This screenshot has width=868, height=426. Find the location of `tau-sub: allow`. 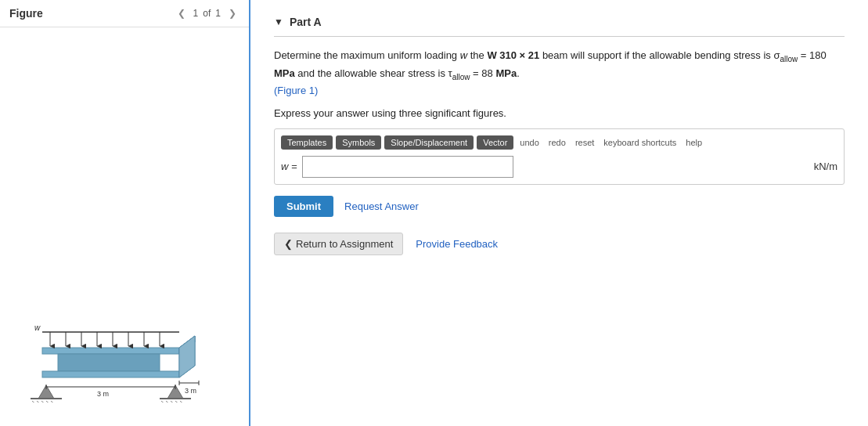

tau-sub: allow is located at coordinates (462, 77).